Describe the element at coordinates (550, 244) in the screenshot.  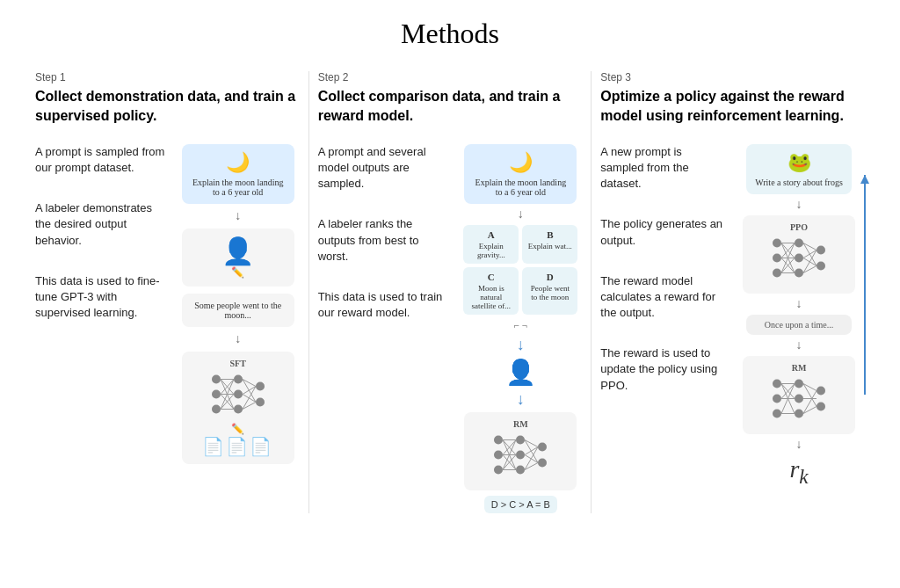
I see `option-b: B Explain wat...` at that location.